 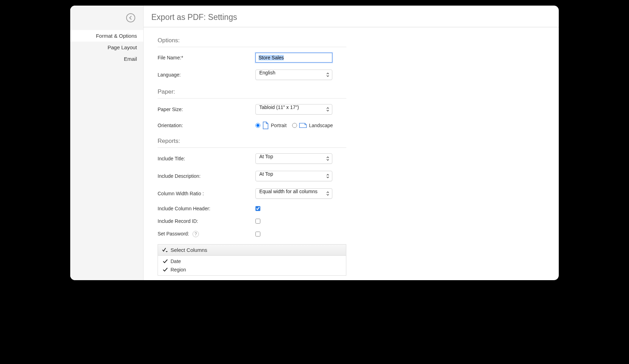 What do you see at coordinates (258, 125) in the screenshot?
I see `orientation-portrait-radio` at bounding box center [258, 125].